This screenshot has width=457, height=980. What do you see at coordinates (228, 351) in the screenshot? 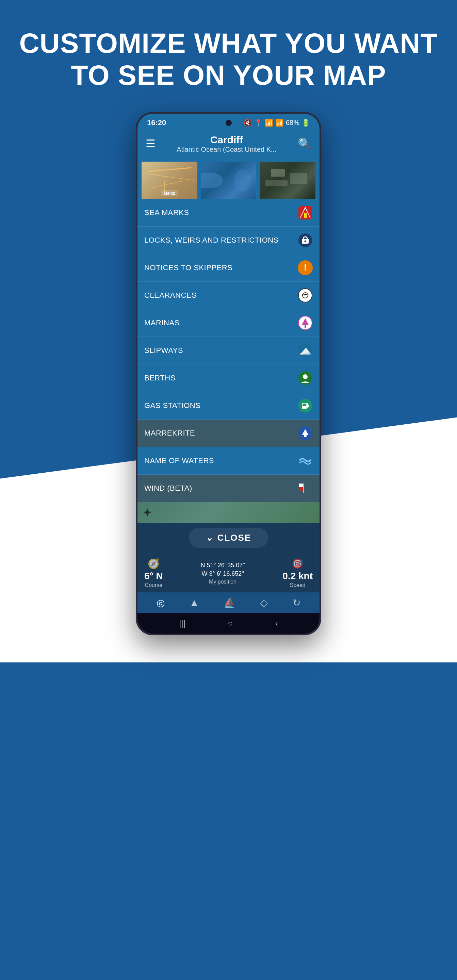
I see `menu-item-slipways: SLIPWAYS` at bounding box center [228, 351].